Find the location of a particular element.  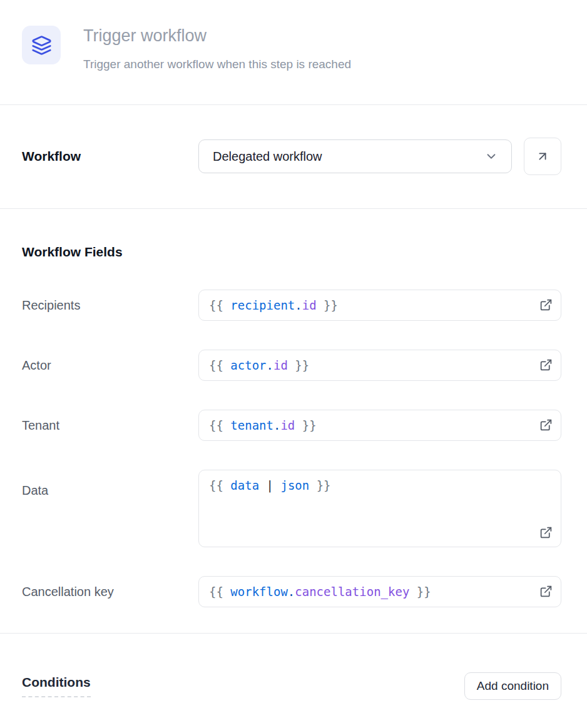

field-label-data: Data is located at coordinates (110, 490).